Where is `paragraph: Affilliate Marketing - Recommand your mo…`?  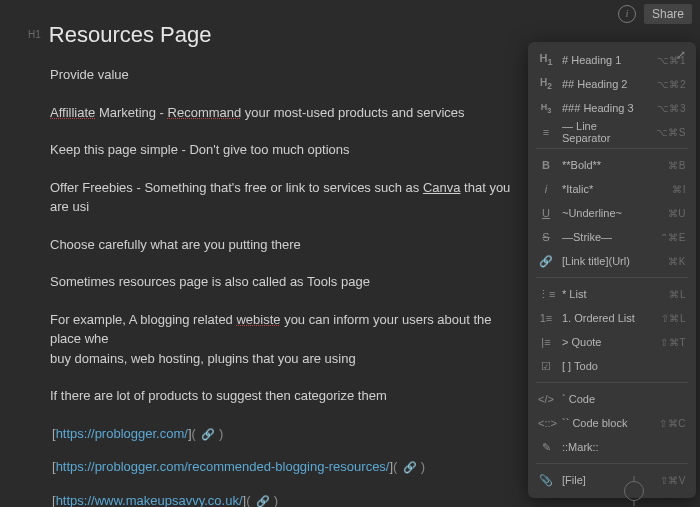 paragraph: Affilliate Marketing - Recommand your mo… is located at coordinates (285, 113).